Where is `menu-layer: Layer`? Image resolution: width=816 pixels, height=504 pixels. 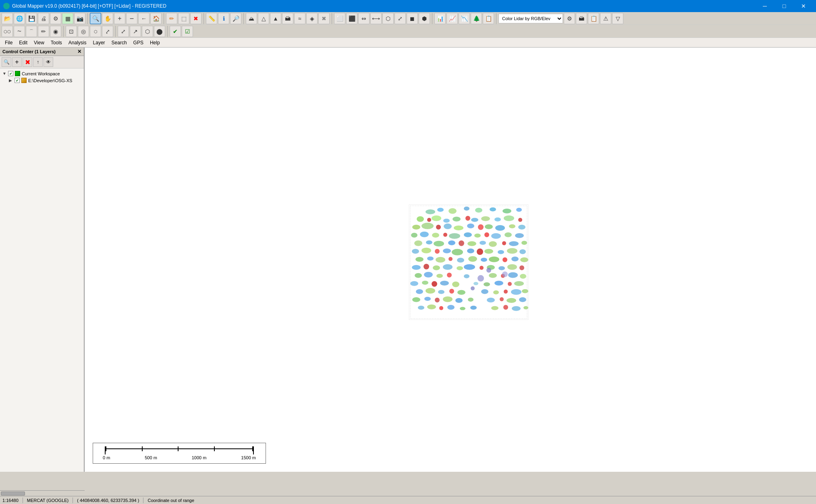
menu-layer: Layer is located at coordinates (99, 43).